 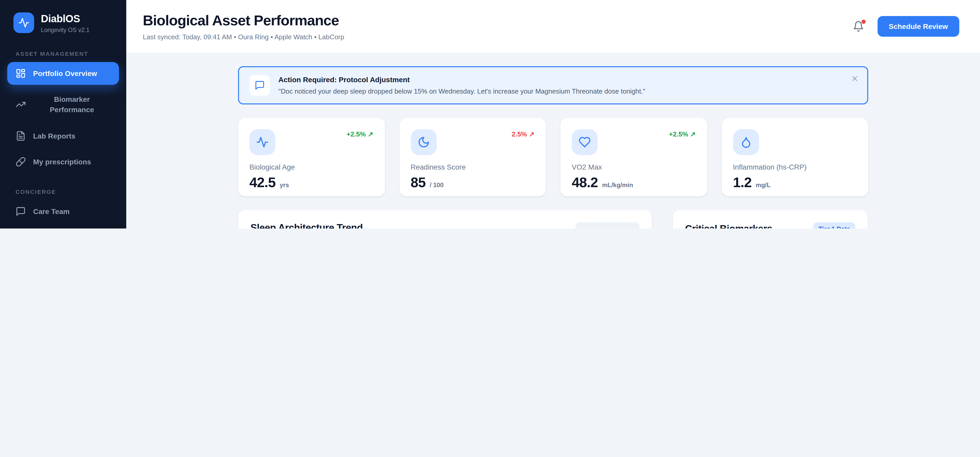 What do you see at coordinates (243, 36) in the screenshot?
I see `last-synced-status: Last synced: Today, 09:41 AM • Oura Ring…` at bounding box center [243, 36].